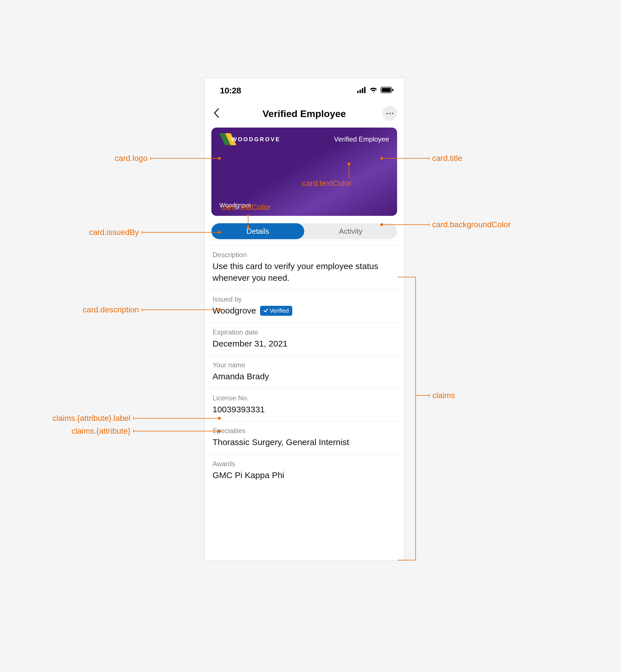 The image size is (621, 672). What do you see at coordinates (158, 159) in the screenshot?
I see `annotation-card-logo: card.logo` at bounding box center [158, 159].